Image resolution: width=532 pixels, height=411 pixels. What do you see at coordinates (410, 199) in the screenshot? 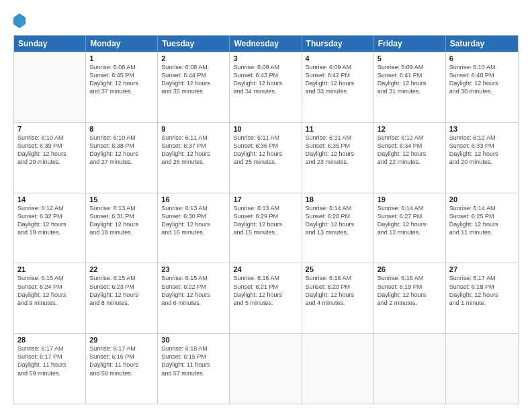
I see `day-number: 19` at bounding box center [410, 199].